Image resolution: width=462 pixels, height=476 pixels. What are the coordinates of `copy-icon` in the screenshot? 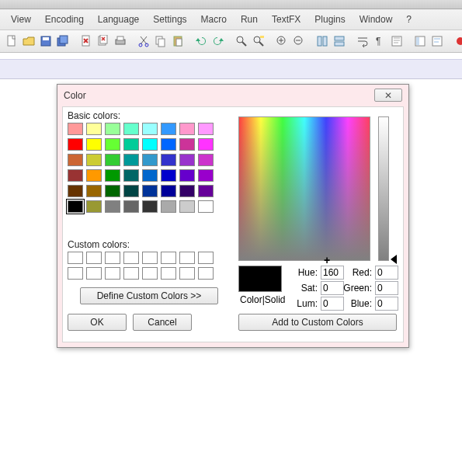 It's located at (161, 41).